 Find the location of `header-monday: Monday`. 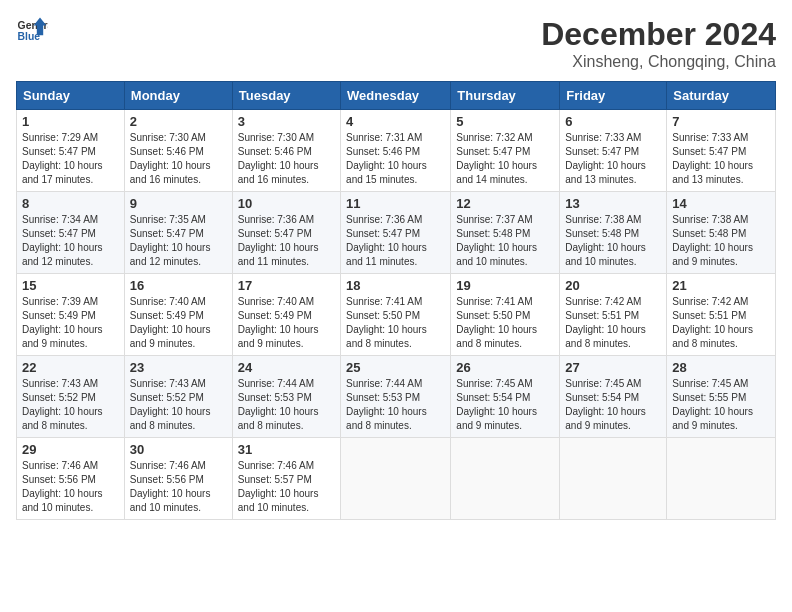

header-monday: Monday is located at coordinates (178, 96).